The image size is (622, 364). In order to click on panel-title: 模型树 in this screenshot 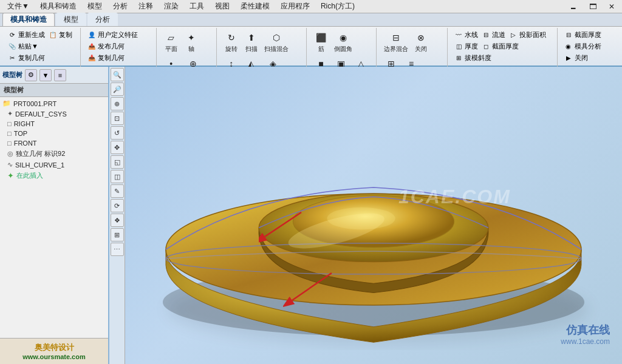, I will do `click(12, 75)`.